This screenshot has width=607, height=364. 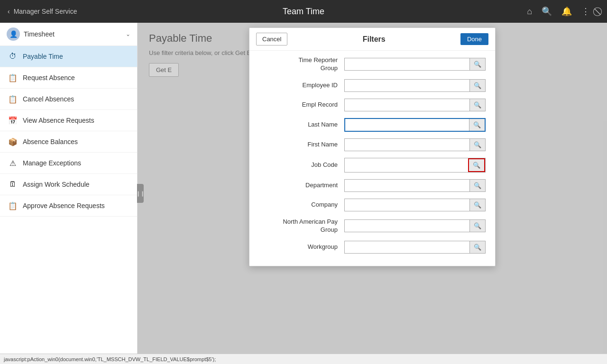 What do you see at coordinates (415, 105) in the screenshot?
I see `filter-input-wrap-empl-record: 🔍` at bounding box center [415, 105].